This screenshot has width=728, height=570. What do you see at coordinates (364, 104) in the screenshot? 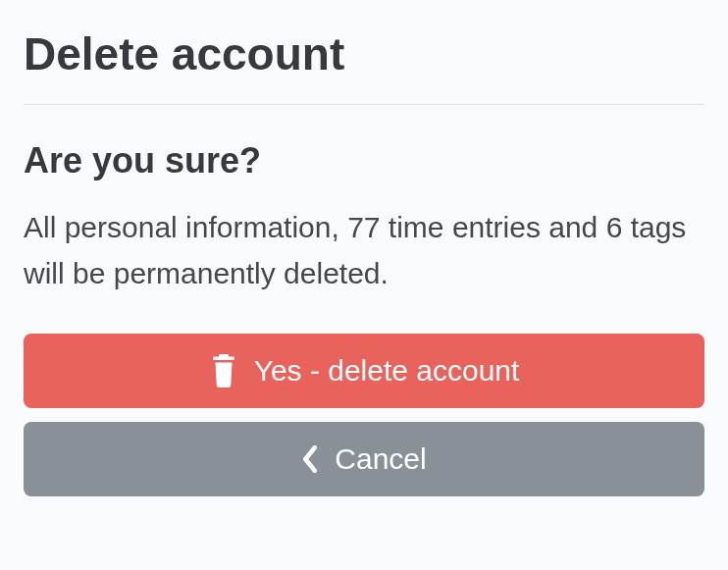
I see `divider` at bounding box center [364, 104].